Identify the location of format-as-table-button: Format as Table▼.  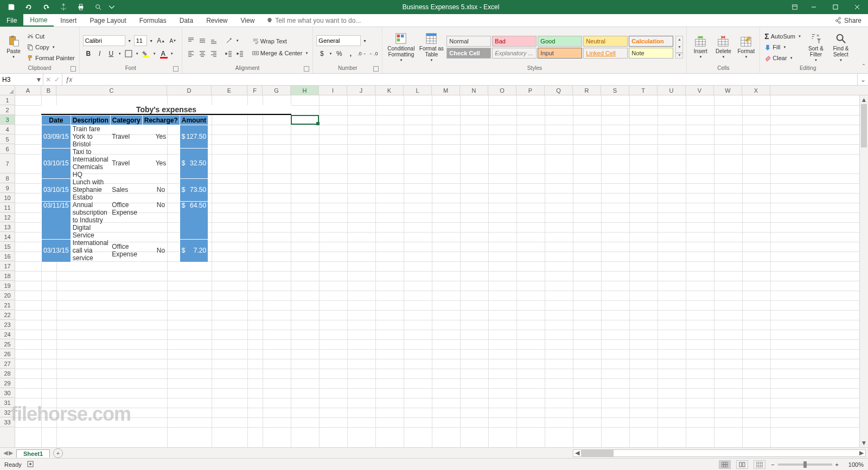
(431, 47).